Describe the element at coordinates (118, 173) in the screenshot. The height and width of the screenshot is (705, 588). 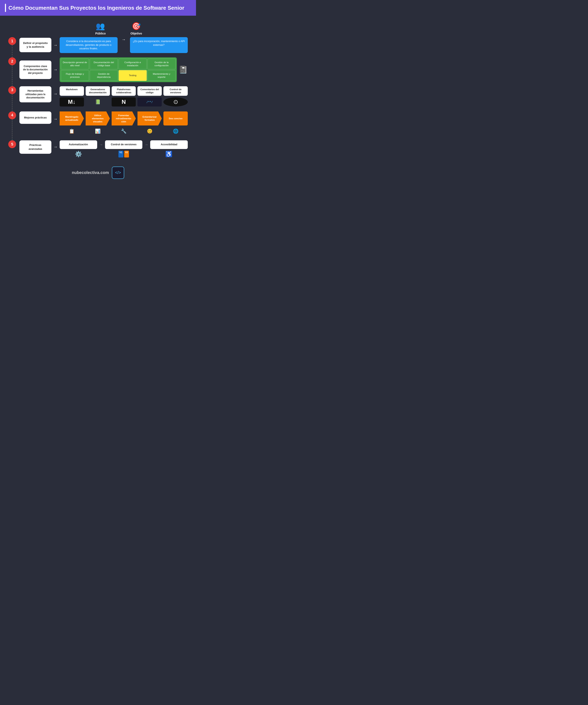
I see `footer-logo-text: </>` at that location.